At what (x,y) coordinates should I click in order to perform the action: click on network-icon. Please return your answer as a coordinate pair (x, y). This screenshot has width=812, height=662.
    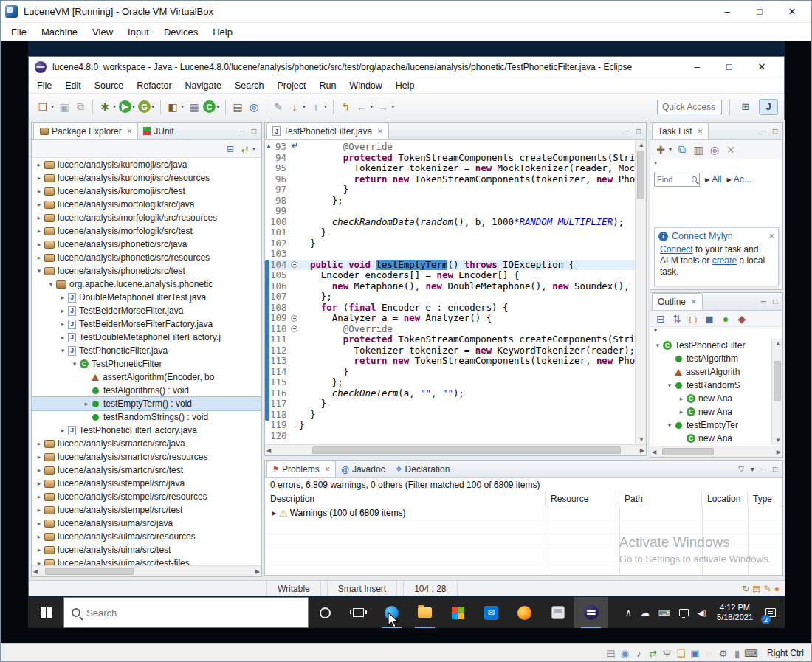
    Looking at the image, I should click on (684, 613).